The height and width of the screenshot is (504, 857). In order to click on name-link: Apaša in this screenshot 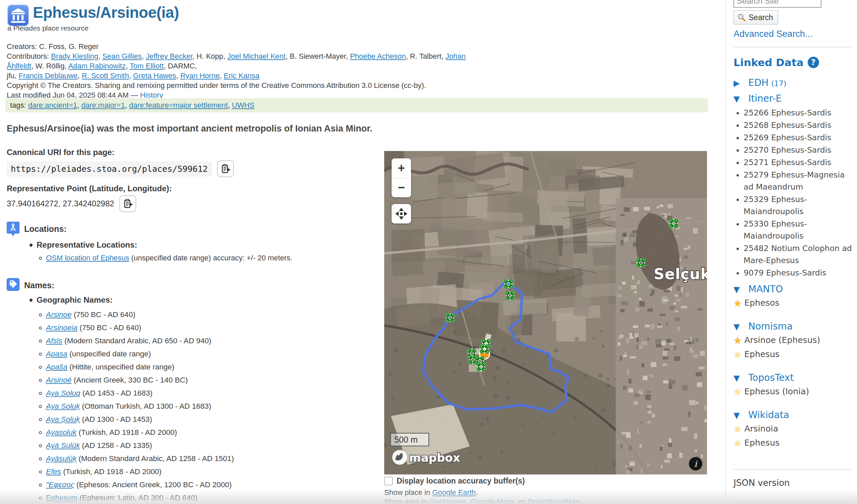, I will do `click(56, 367)`.